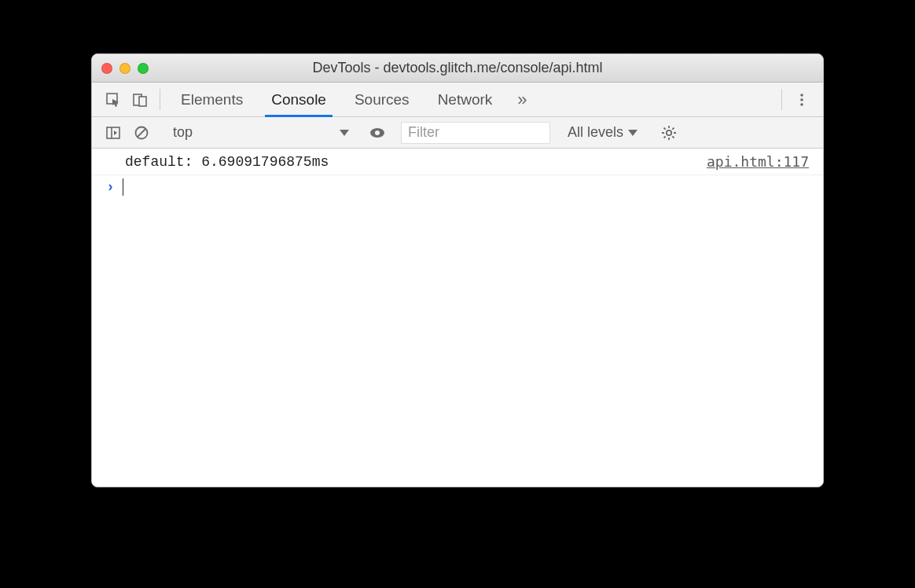 This screenshot has height=588, width=915. I want to click on more-tabs-button: », so click(522, 99).